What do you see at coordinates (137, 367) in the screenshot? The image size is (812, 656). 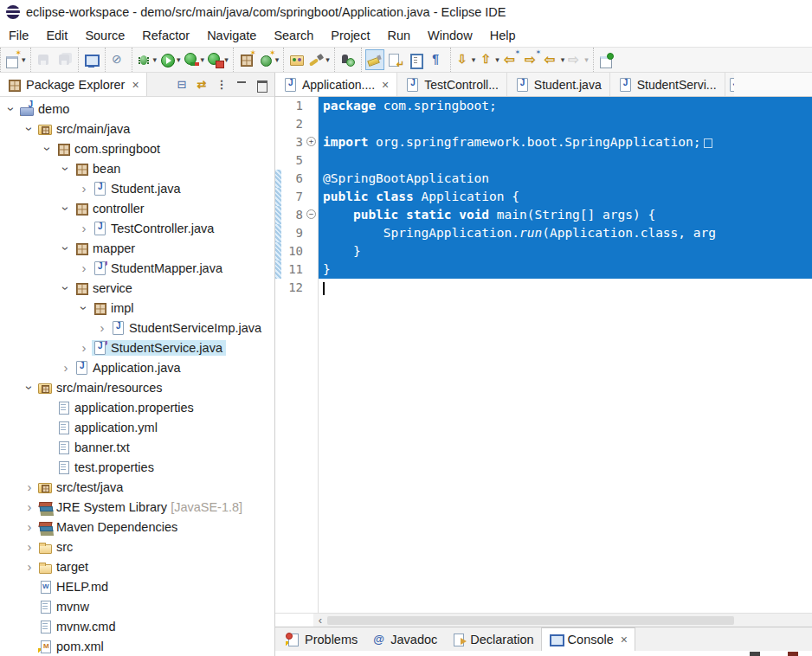 I see `tree-item-application-java: ›Application.java` at bounding box center [137, 367].